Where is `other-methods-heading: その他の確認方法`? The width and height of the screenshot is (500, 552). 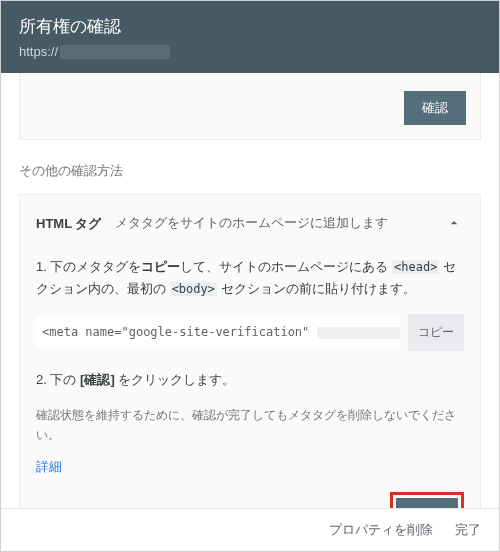
other-methods-heading: その他の確認方法 is located at coordinates (250, 171).